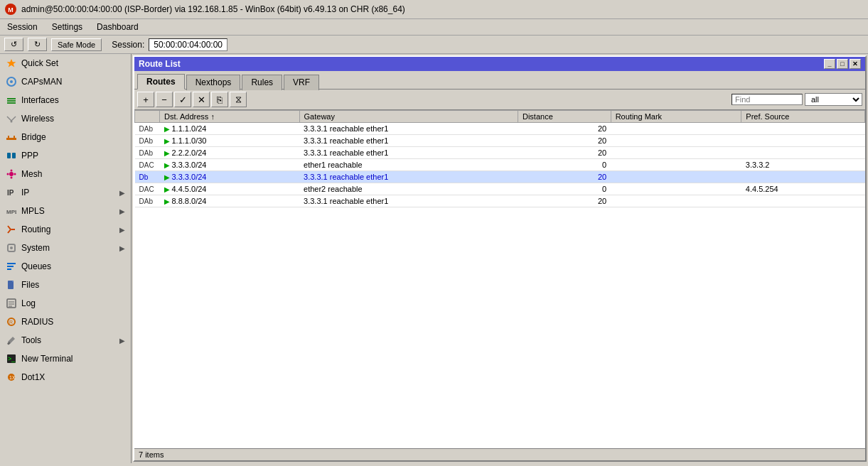 This screenshot has width=868, height=466. What do you see at coordinates (500, 80) in the screenshot?
I see `tabs: RoutesNexthopsRulesVRF` at bounding box center [500, 80].